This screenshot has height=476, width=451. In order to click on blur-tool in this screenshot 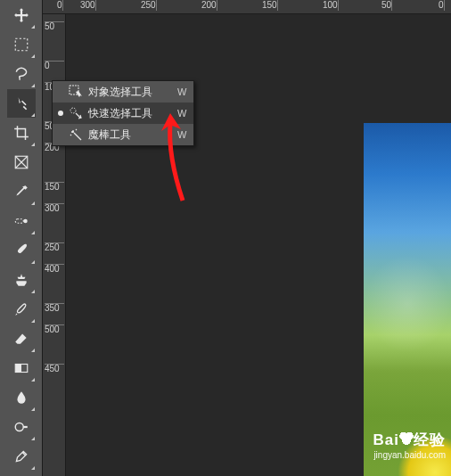, I will do `click(21, 398)`.